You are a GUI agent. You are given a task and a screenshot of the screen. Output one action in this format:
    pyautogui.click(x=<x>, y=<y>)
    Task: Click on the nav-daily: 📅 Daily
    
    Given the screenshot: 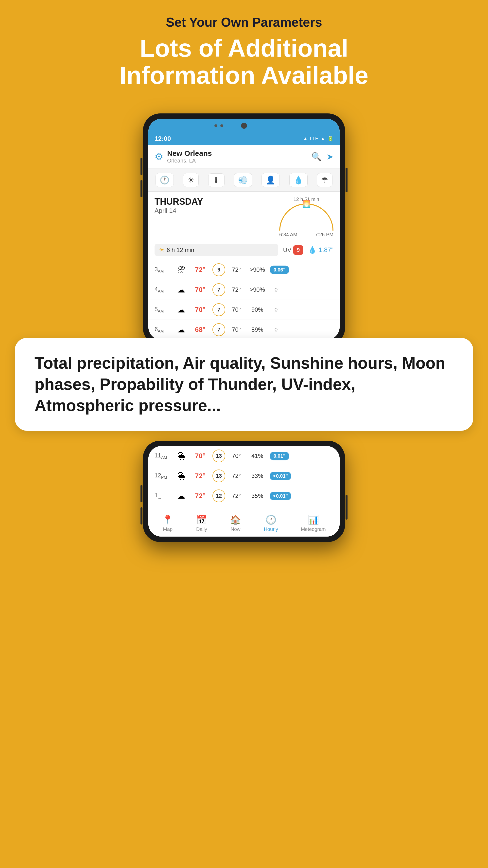 What is the action you would take?
    pyautogui.click(x=202, y=523)
    